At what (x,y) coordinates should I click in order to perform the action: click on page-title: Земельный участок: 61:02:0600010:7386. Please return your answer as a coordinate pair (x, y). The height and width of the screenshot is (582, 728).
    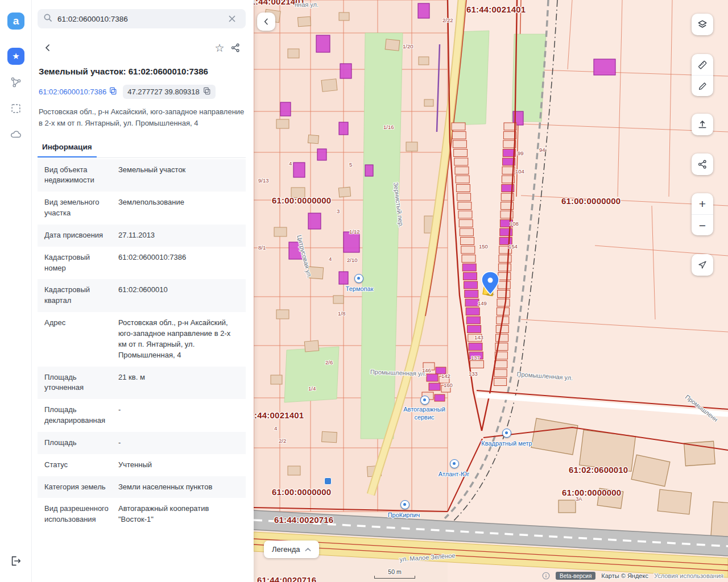
    Looking at the image, I should click on (142, 72).